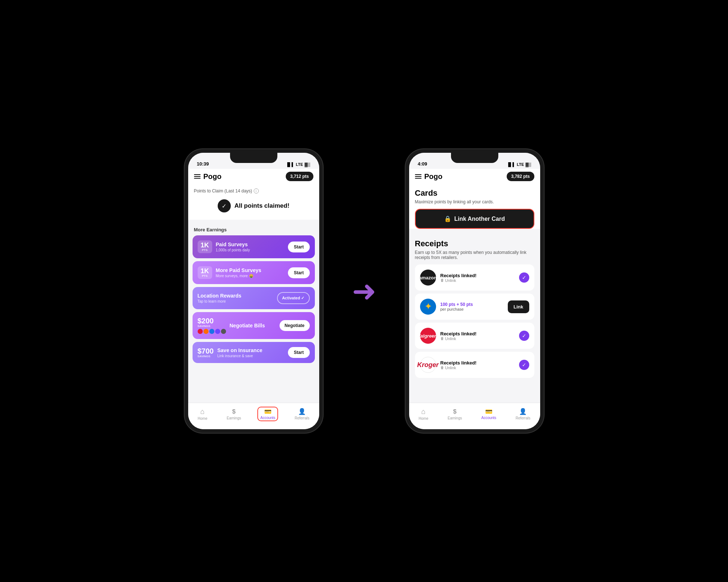 This screenshot has height=582, width=728. Describe the element at coordinates (248, 326) in the screenshot. I see `earning-info-negotiate: Negotiate Bills` at that location.